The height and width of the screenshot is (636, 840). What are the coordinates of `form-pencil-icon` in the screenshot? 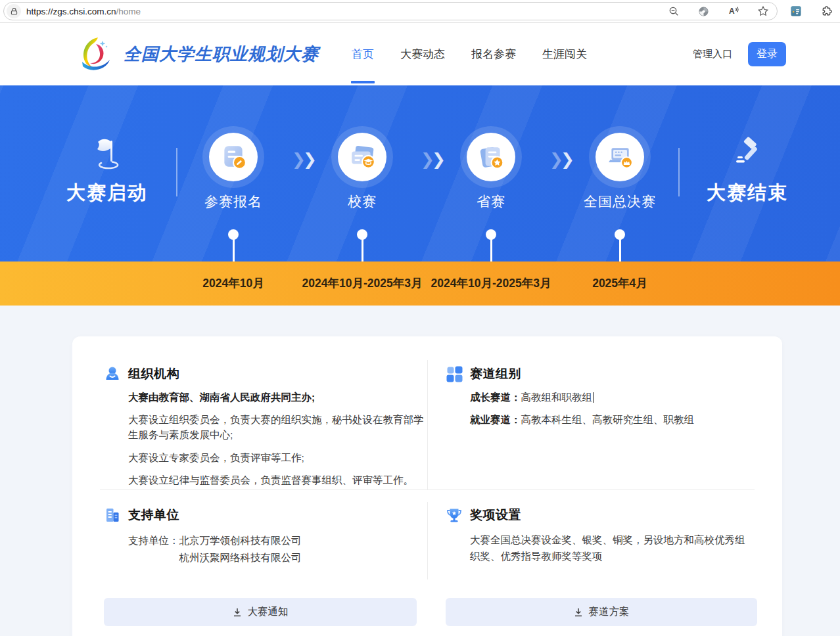 It's located at (233, 157).